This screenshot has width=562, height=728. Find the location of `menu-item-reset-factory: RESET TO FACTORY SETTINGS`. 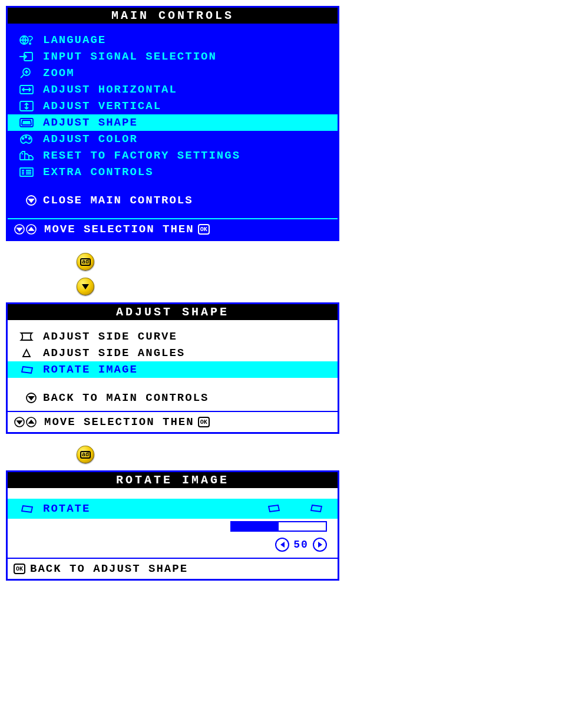

menu-item-reset-factory: RESET TO FACTORY SETTINGS is located at coordinates (173, 156).